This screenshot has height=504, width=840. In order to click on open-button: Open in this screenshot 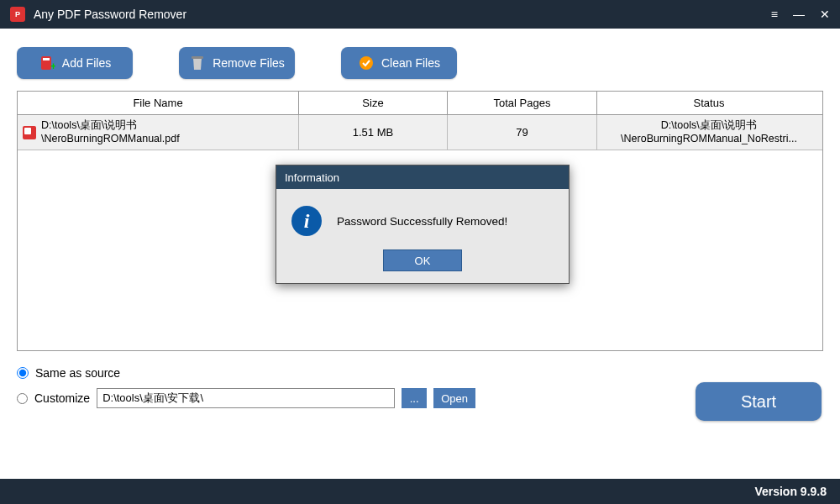, I will do `click(454, 398)`.